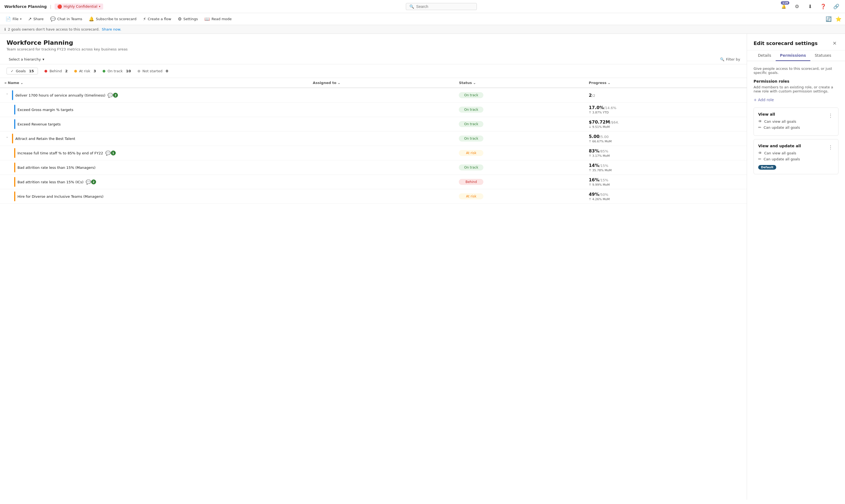 This screenshot has width=845, height=504. Describe the element at coordinates (111, 29) in the screenshot. I see `share-now-link: Share now.` at that location.